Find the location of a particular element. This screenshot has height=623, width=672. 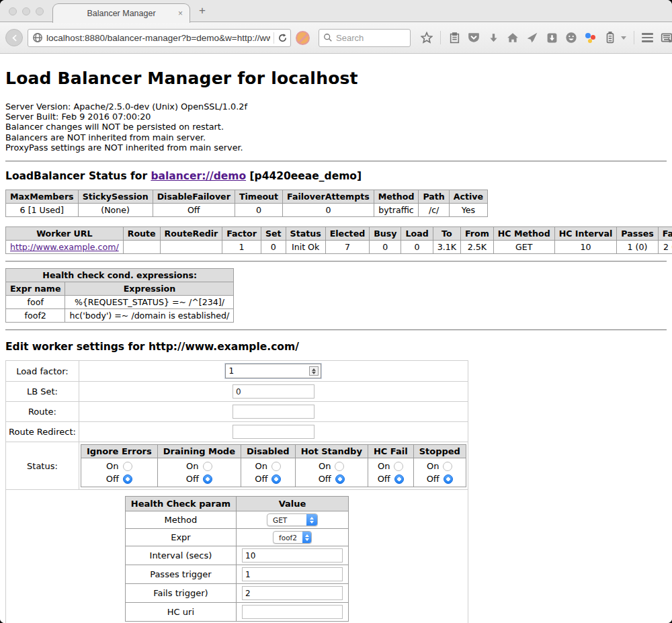

hc-fail-on-radio is located at coordinates (398, 466).